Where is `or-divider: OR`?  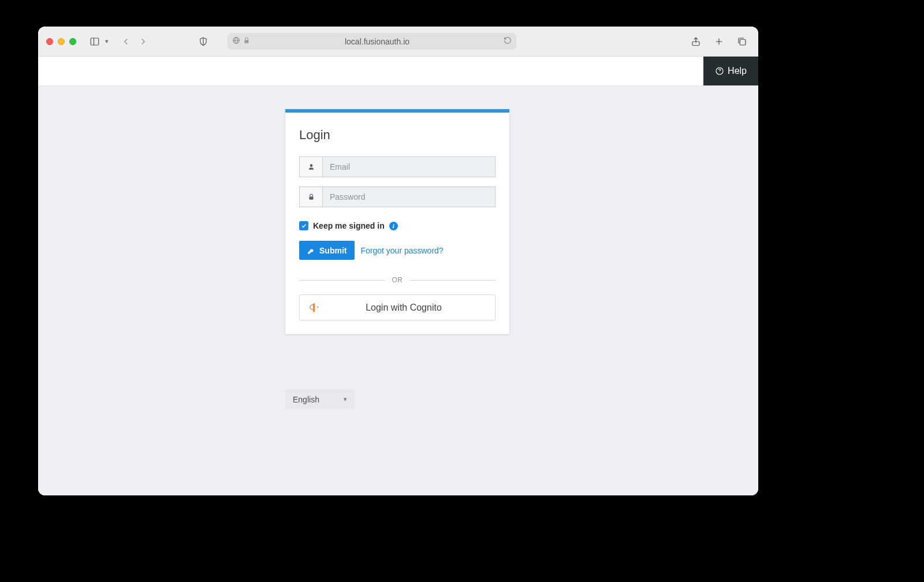 or-divider: OR is located at coordinates (397, 280).